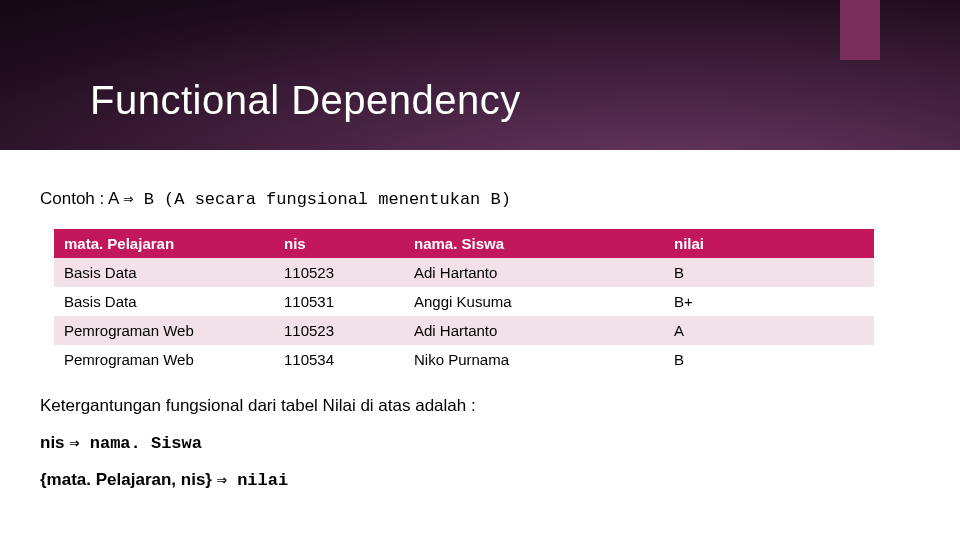 The image size is (960, 540). I want to click on th-nis: nis, so click(339, 244).